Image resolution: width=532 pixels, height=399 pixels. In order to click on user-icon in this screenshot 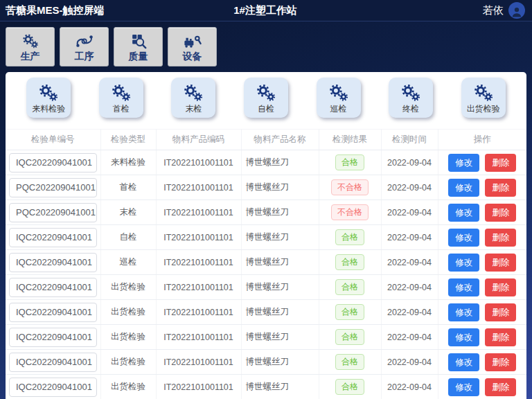, I will do `click(517, 12)`.